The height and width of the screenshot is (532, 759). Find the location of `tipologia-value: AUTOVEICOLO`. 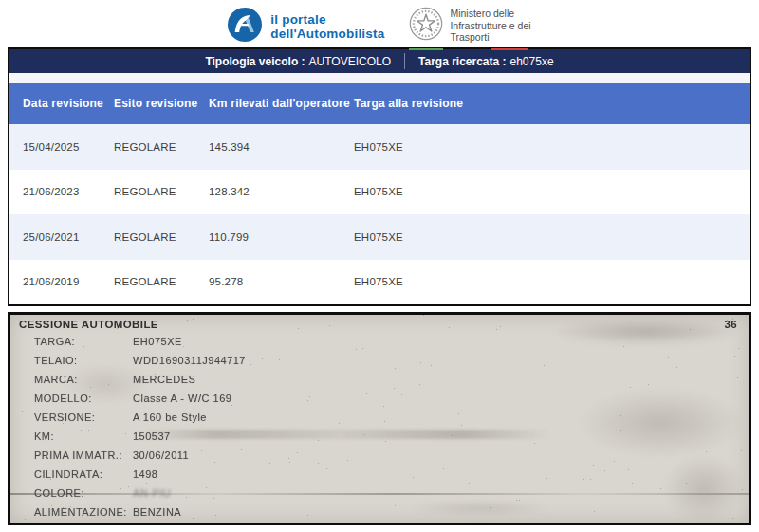

tipologia-value: AUTOVEICOLO is located at coordinates (350, 62).